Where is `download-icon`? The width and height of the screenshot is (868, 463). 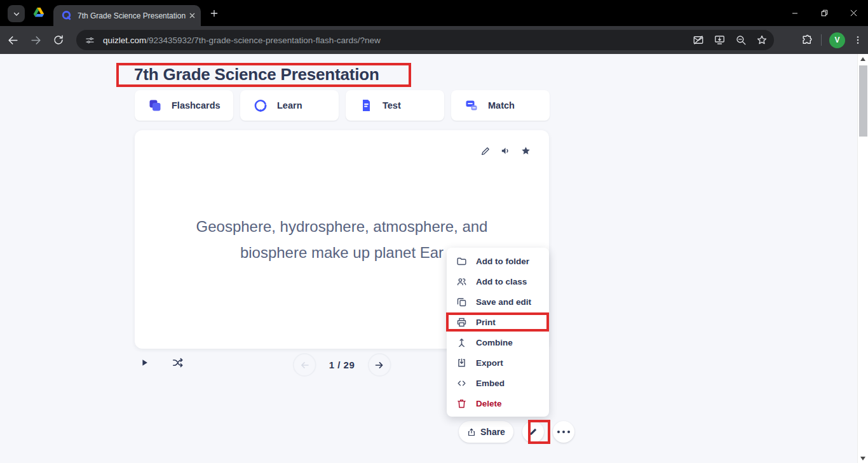
download-icon is located at coordinates (461, 363).